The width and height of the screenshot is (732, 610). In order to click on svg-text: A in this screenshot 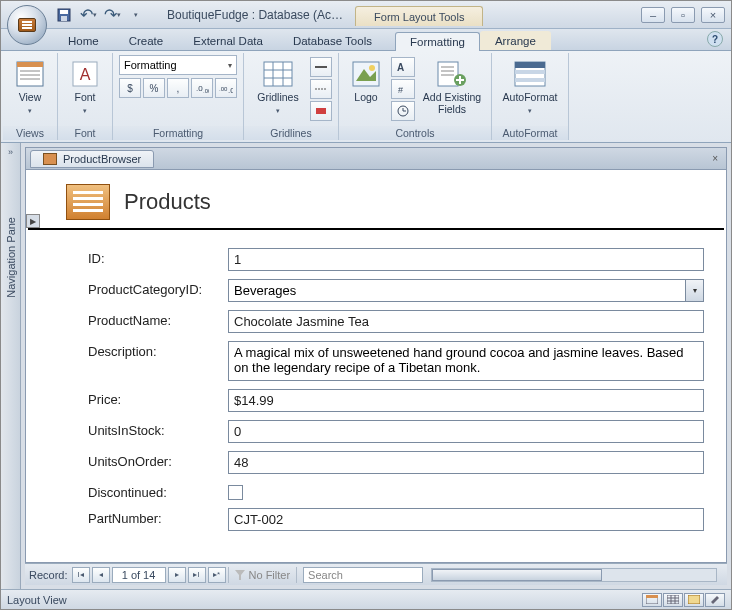, I will do `click(86, 74)`.